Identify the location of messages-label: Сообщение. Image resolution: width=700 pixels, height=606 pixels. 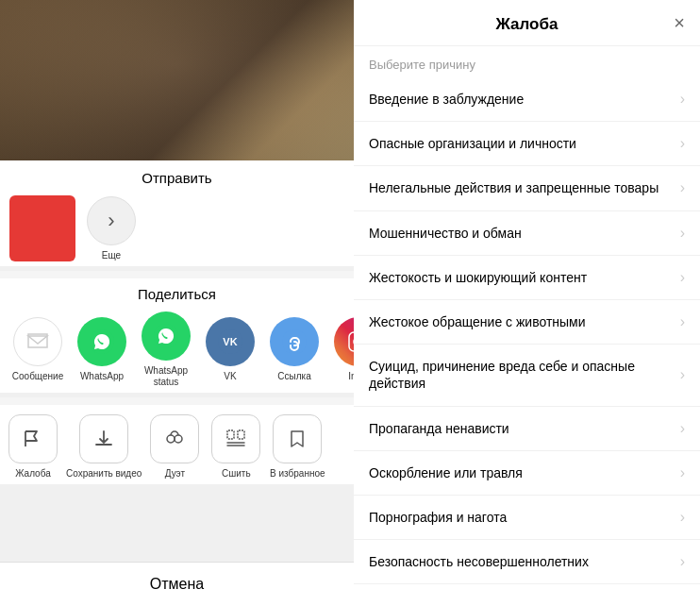
(38, 377).